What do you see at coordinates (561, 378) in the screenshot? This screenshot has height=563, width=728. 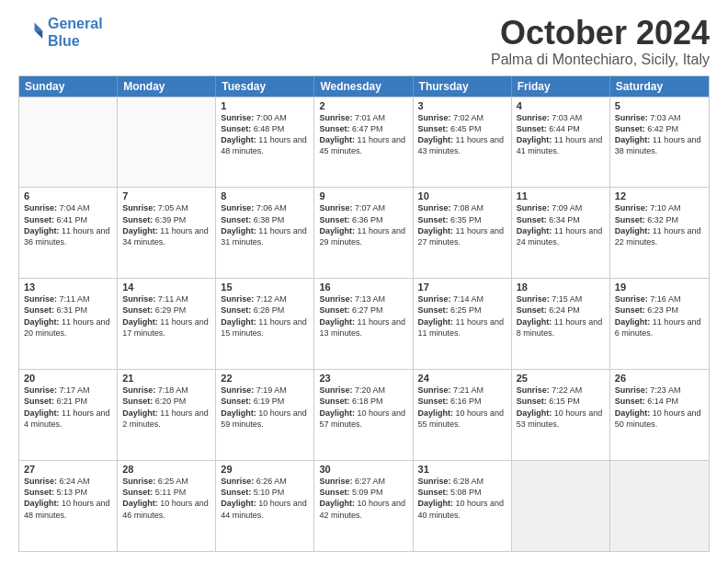 I see `day-number: 25` at bounding box center [561, 378].